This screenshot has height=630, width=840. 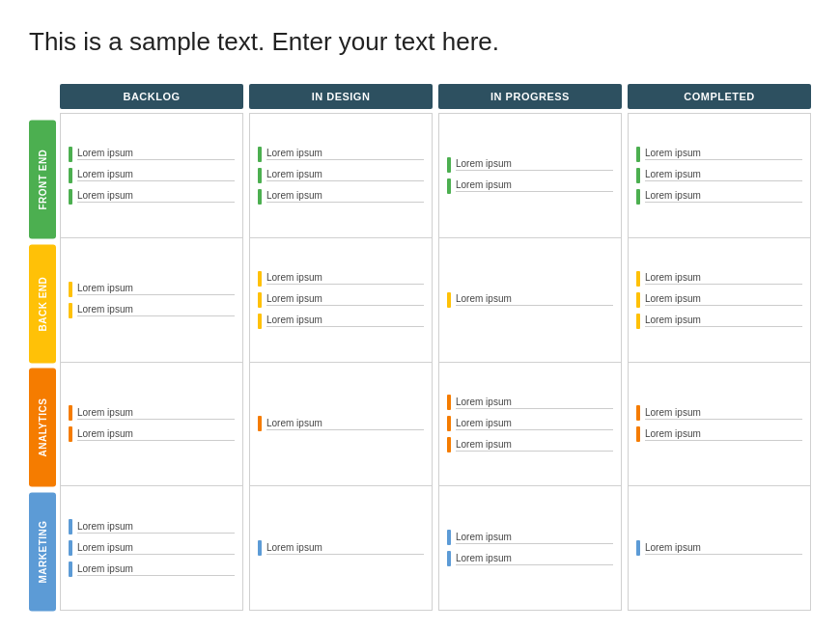 What do you see at coordinates (152, 301) in the screenshot?
I see `cell-backlog-back-end: Lorem ipsumLorem ipsum` at bounding box center [152, 301].